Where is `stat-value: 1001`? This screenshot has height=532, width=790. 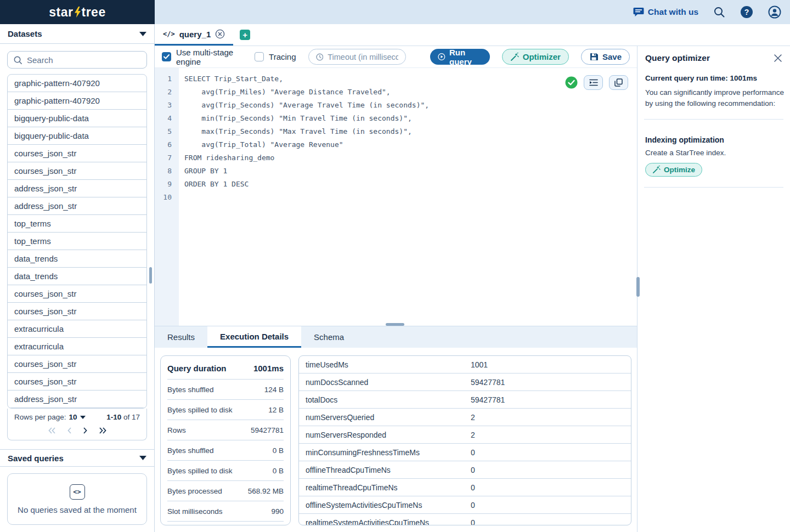
stat-value: 1001 is located at coordinates (479, 365).